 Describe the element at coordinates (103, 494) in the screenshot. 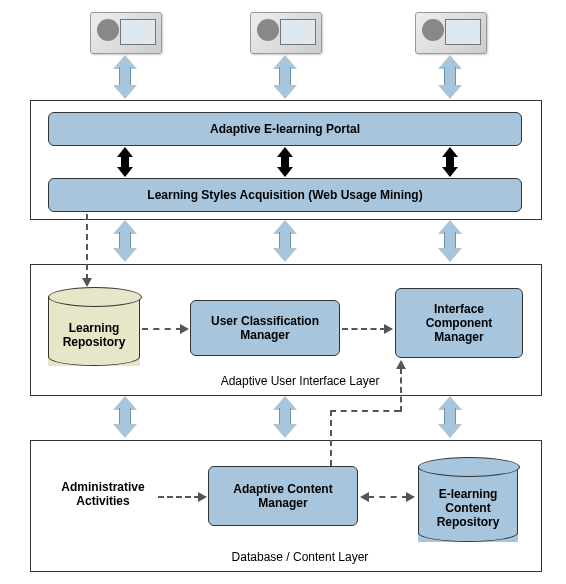

I see `admin-activities-label: Administrative Activities` at that location.